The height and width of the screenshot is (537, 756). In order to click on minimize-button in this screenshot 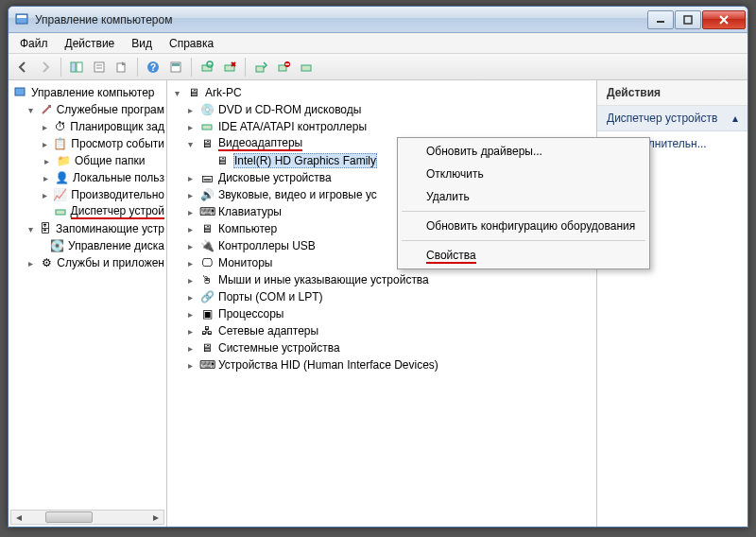, I will do `click(661, 20)`.